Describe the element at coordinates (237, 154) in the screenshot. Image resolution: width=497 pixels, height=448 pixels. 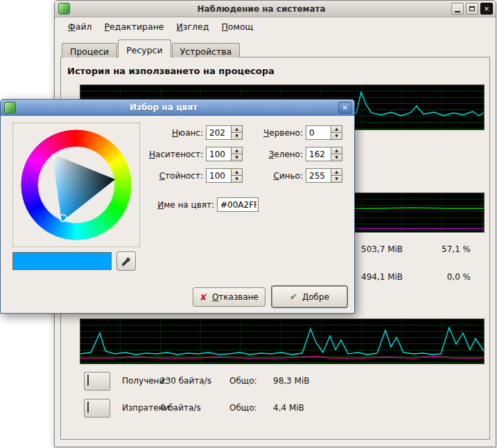
I see `saturation-spinner: ▲ ▼` at that location.